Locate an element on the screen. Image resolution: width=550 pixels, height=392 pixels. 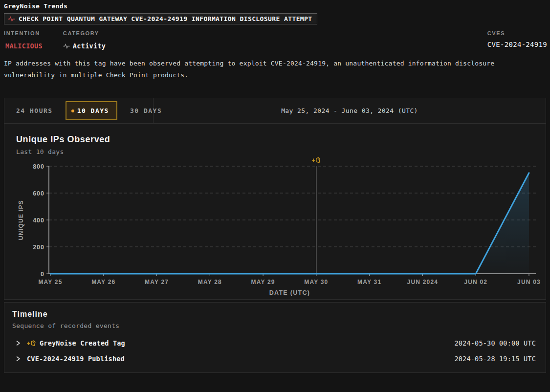
intention-value: MALICIOUS is located at coordinates (23, 46).